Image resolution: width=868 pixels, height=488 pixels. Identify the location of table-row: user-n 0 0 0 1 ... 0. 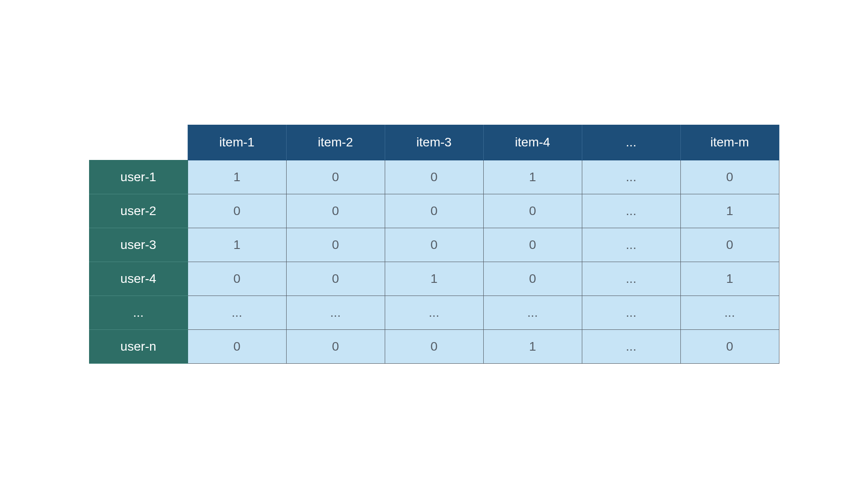
(434, 346).